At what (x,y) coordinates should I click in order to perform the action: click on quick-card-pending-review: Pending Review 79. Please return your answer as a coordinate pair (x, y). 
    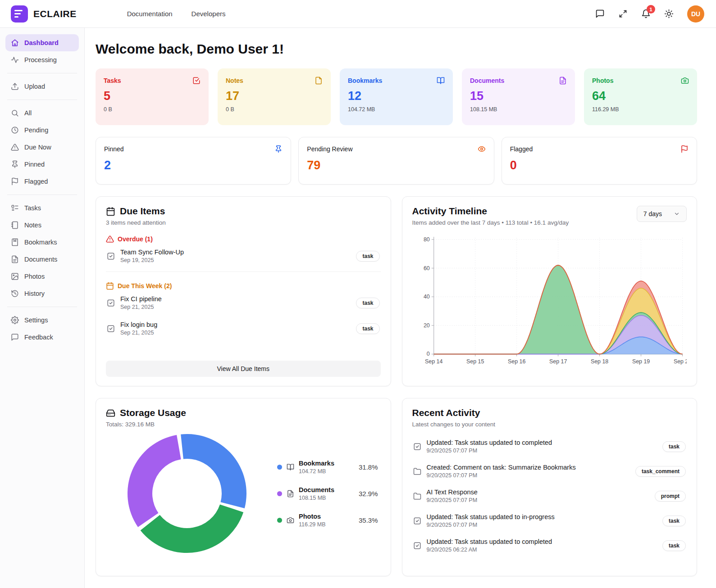
    Looking at the image, I should click on (396, 161).